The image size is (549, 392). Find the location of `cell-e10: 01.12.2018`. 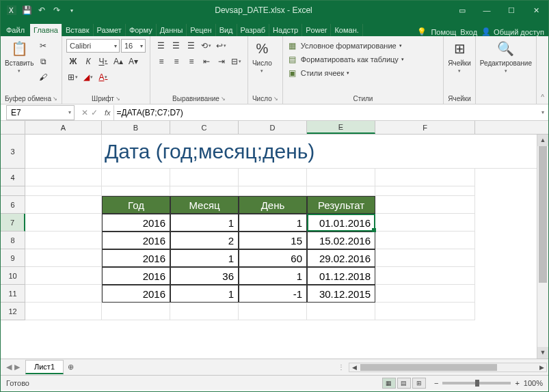

cell-e10: 01.12.2018 is located at coordinates (341, 276).